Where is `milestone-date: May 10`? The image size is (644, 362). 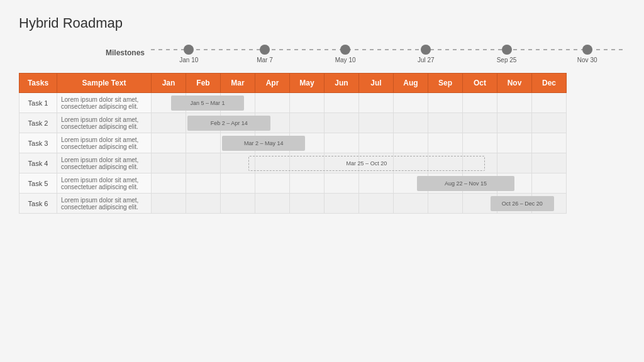 milestone-date: May 10 is located at coordinates (346, 60).